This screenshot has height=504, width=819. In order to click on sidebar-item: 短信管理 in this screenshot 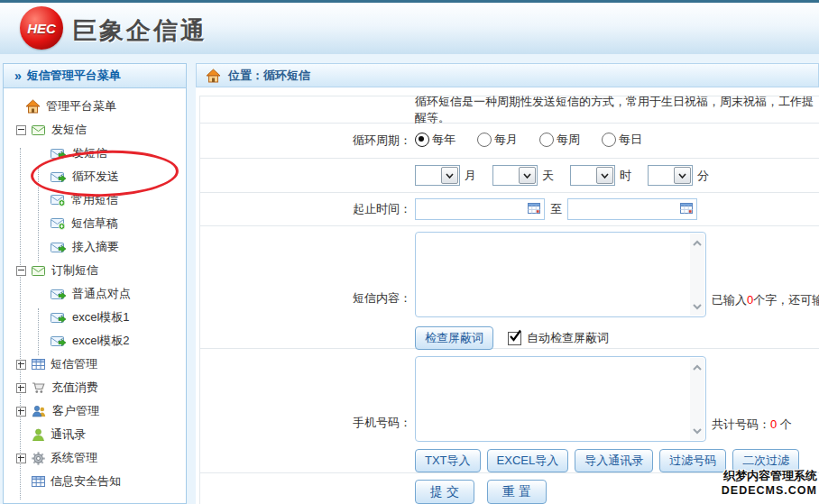, I will do `click(95, 364)`.